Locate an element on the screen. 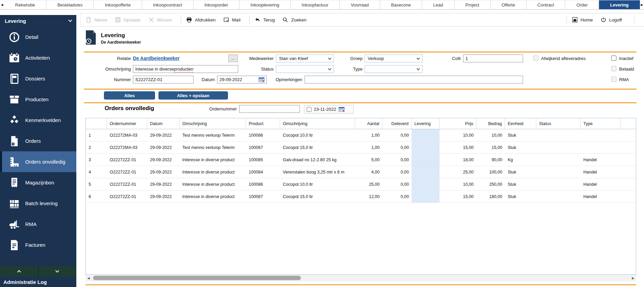 The image size is (644, 287). cell-bedrag: 10,00 is located at coordinates (491, 135).